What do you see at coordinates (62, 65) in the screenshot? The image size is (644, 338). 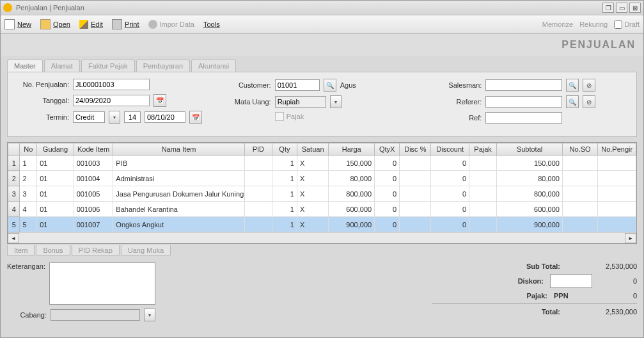 I see `tab-alamat: Alamat` at bounding box center [62, 65].